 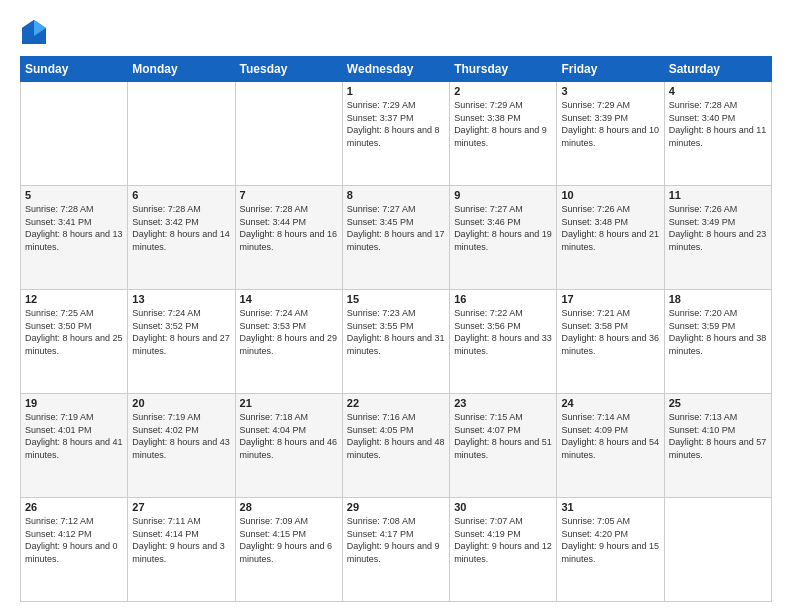 What do you see at coordinates (718, 195) in the screenshot?
I see `day-number: 11` at bounding box center [718, 195].